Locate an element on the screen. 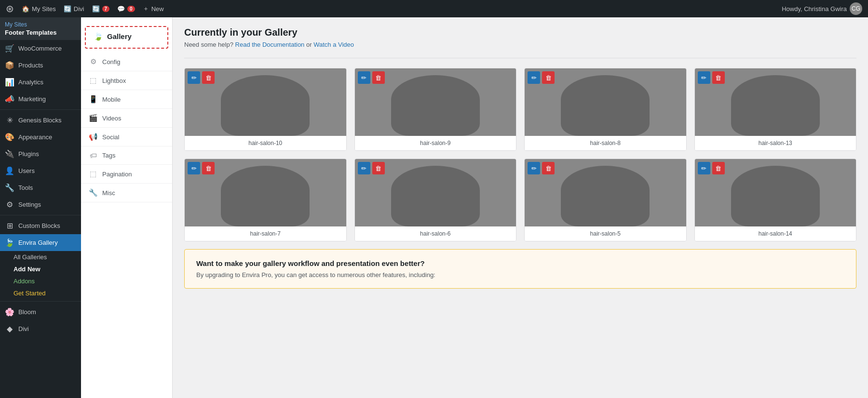  sub-navigation: 🍃 Gallery ⚙ Config ⬚ Lightbox 📱 Mobile 🎬… is located at coordinates (127, 208).